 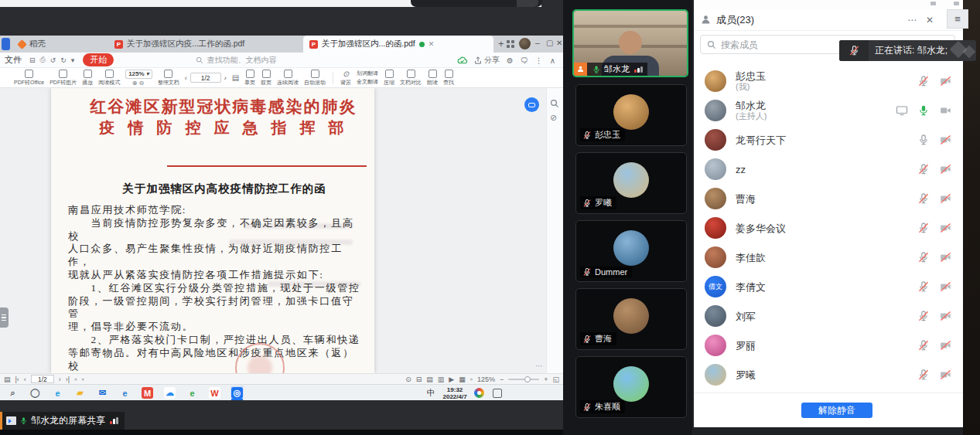 What do you see at coordinates (237, 393) in the screenshot?
I see `taskbar-app-icon: ◎` at bounding box center [237, 393].